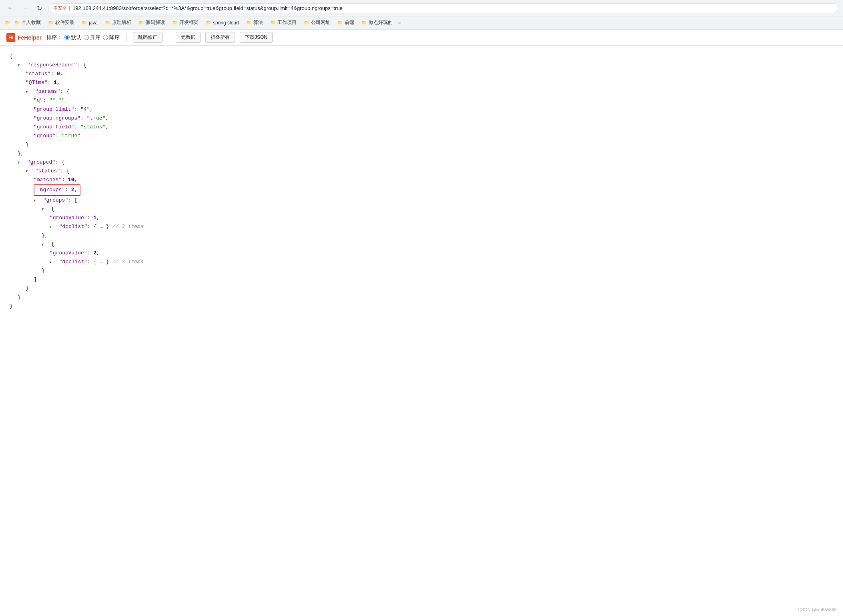 The width and height of the screenshot is (843, 616). I want to click on bookmark-item: 📁 源码解读, so click(152, 22).